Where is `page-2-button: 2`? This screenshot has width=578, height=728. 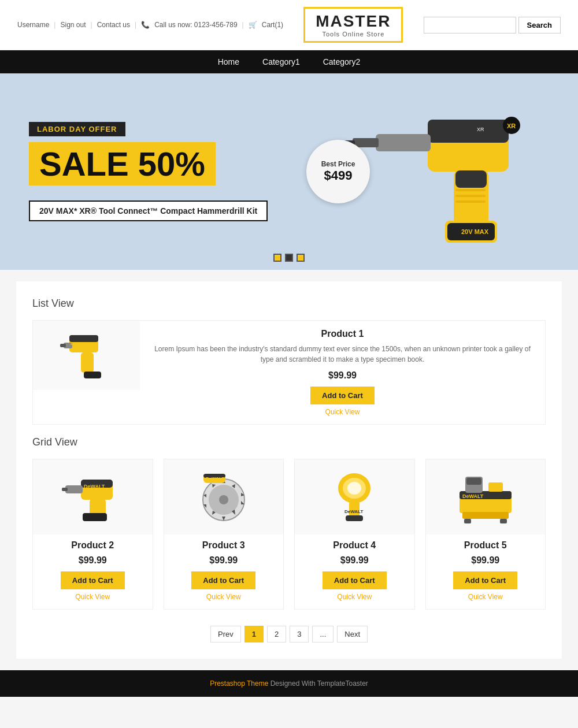
page-2-button: 2 is located at coordinates (276, 634).